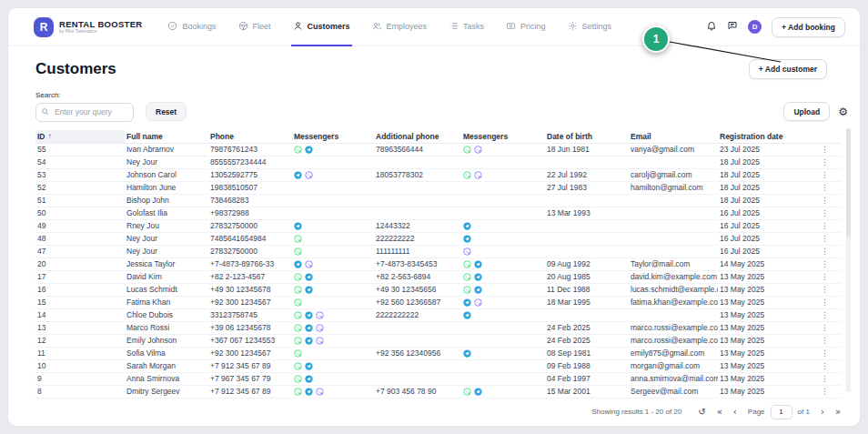  I want to click on nav-item-label: Pricing, so click(533, 26).